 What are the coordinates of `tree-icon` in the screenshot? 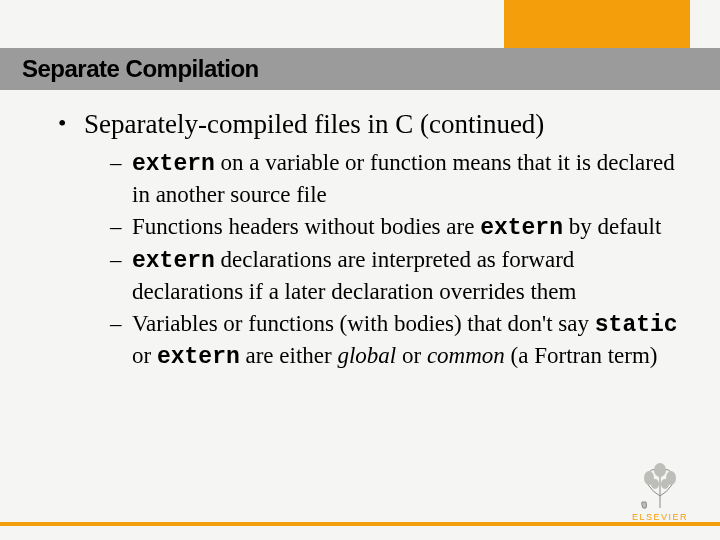 It's located at (660, 486).